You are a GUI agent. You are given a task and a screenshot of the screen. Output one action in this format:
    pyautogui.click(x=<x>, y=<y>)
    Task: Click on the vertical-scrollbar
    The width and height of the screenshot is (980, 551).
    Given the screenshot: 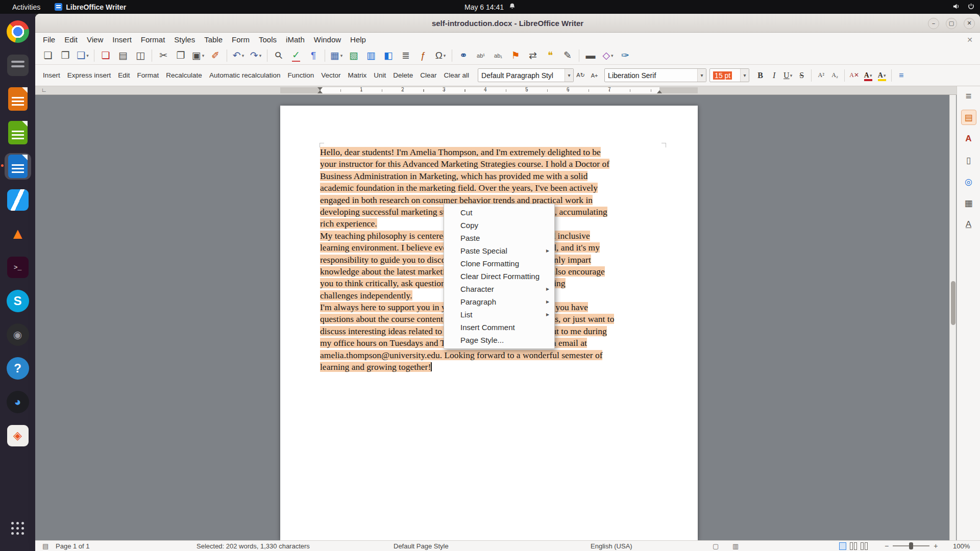 What is the action you would take?
    pyautogui.click(x=952, y=317)
    